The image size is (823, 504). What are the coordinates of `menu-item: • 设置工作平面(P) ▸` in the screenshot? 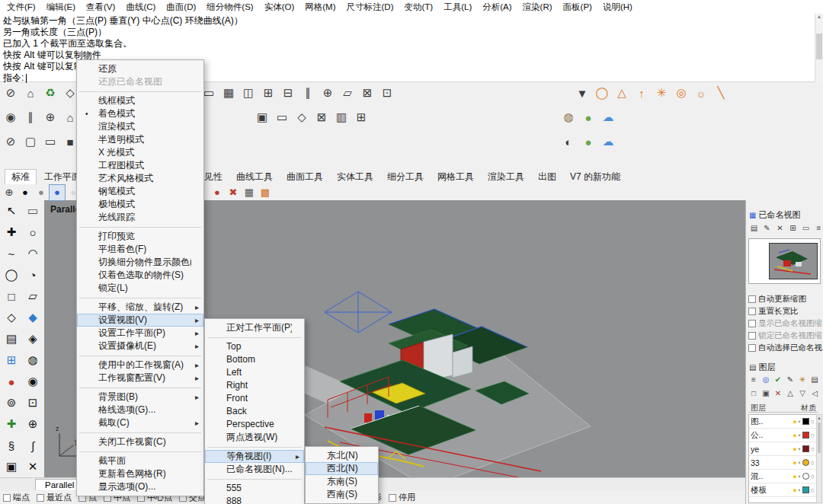 It's located at (140, 333).